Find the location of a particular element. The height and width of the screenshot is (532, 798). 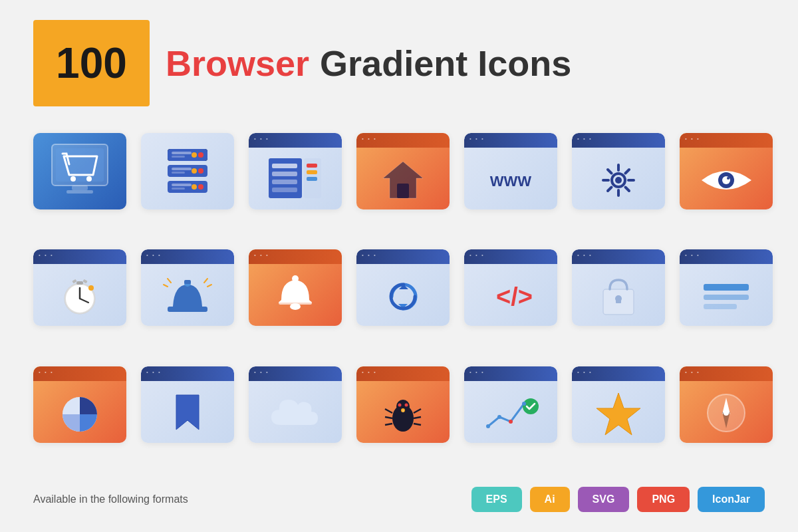

title-browser: Browser is located at coordinates (237, 63).